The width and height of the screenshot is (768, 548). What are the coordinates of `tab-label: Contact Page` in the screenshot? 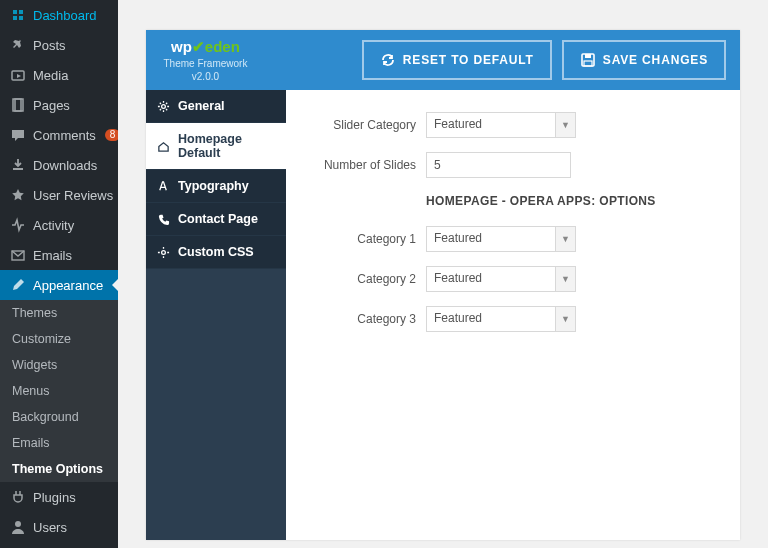 It's located at (218, 219).